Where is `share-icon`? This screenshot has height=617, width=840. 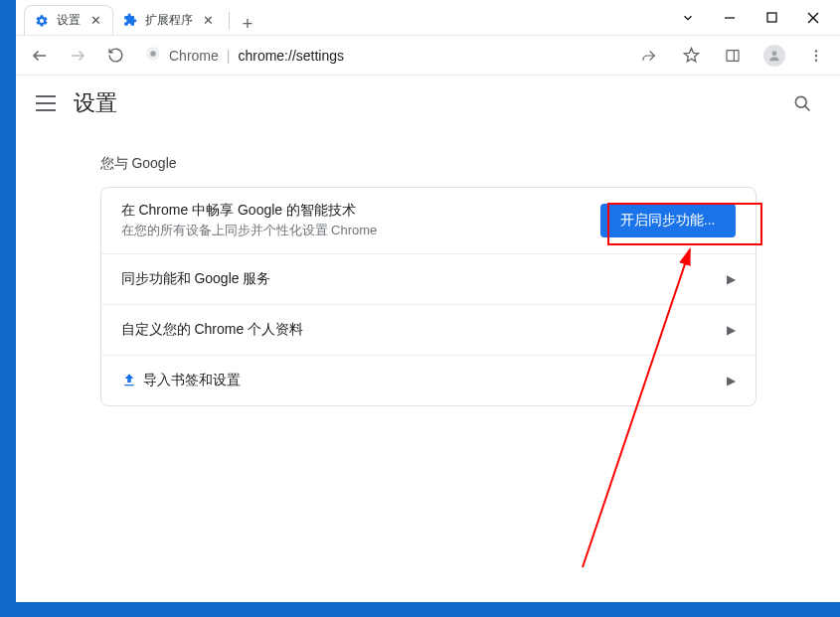
share-icon is located at coordinates (649, 56).